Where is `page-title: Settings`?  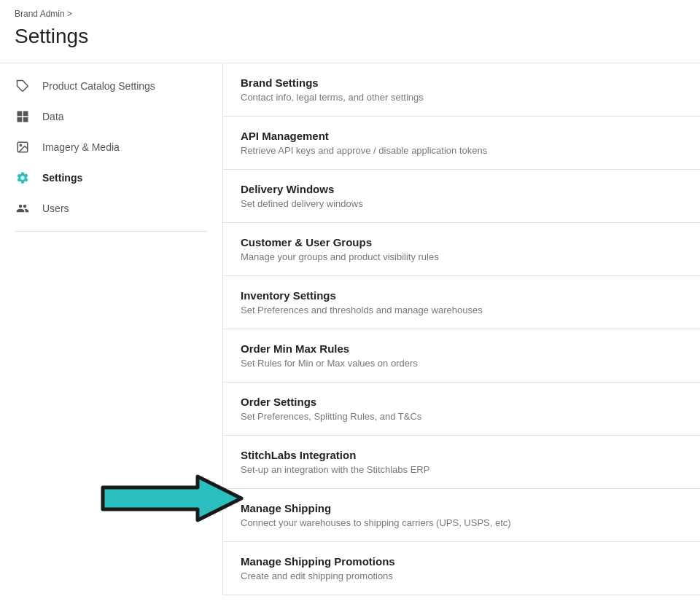
page-title: Settings is located at coordinates (350, 42).